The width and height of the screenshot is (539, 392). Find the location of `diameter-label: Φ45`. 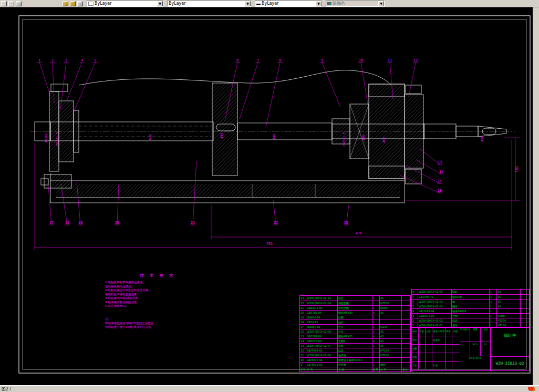

diameter-label: Φ45 is located at coordinates (222, 136).